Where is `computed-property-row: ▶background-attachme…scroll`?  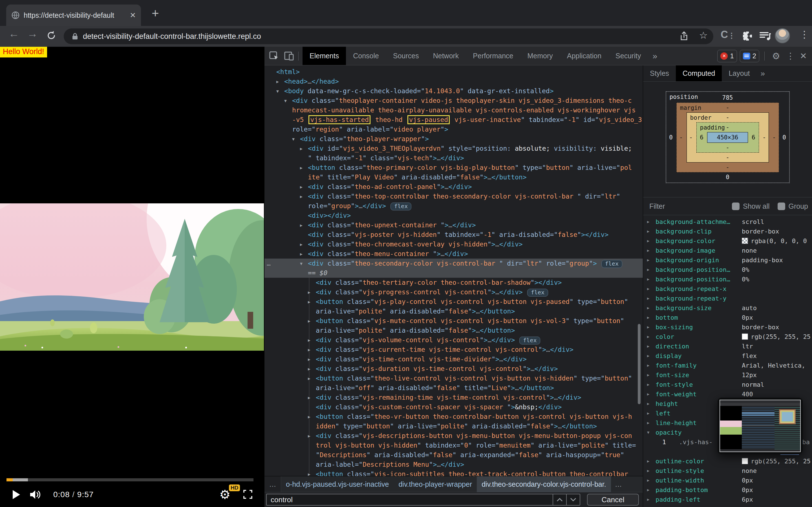
computed-property-row: ▶background-attachme…scroll is located at coordinates (727, 222).